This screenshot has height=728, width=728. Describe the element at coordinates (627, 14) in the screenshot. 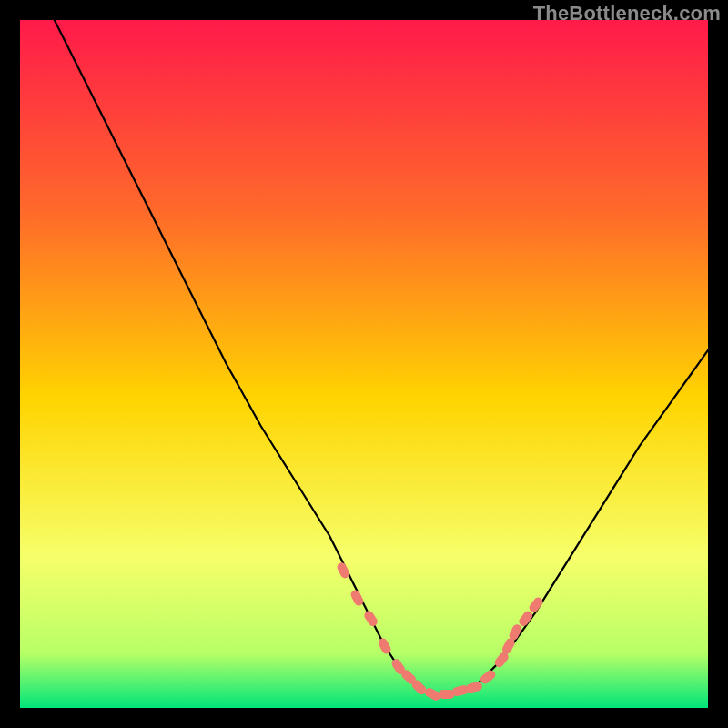

I see `watermark-text: TheBottleneck.com` at that location.